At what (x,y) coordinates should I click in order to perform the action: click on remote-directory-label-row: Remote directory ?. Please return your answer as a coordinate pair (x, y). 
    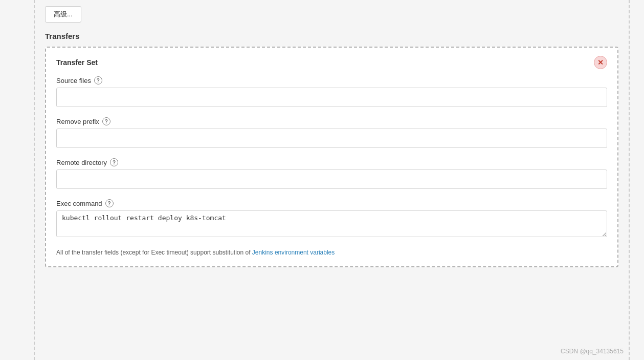
    Looking at the image, I should click on (331, 162).